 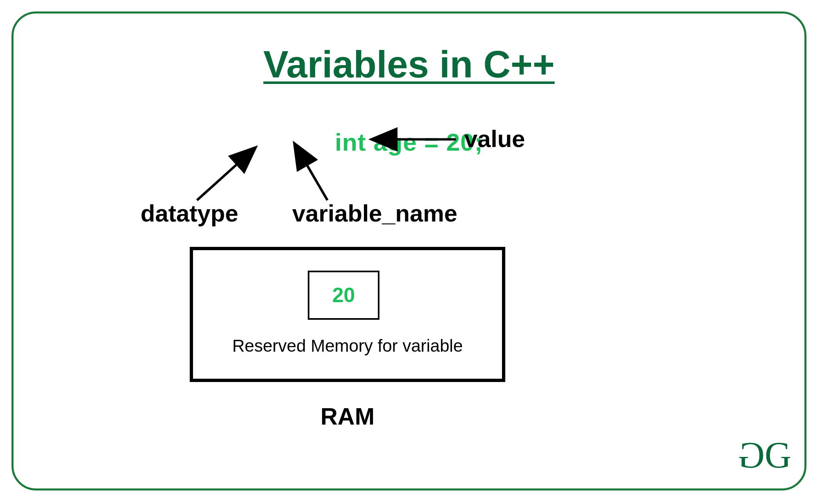 What do you see at coordinates (409, 65) in the screenshot?
I see `page-title: Variables in C++` at bounding box center [409, 65].